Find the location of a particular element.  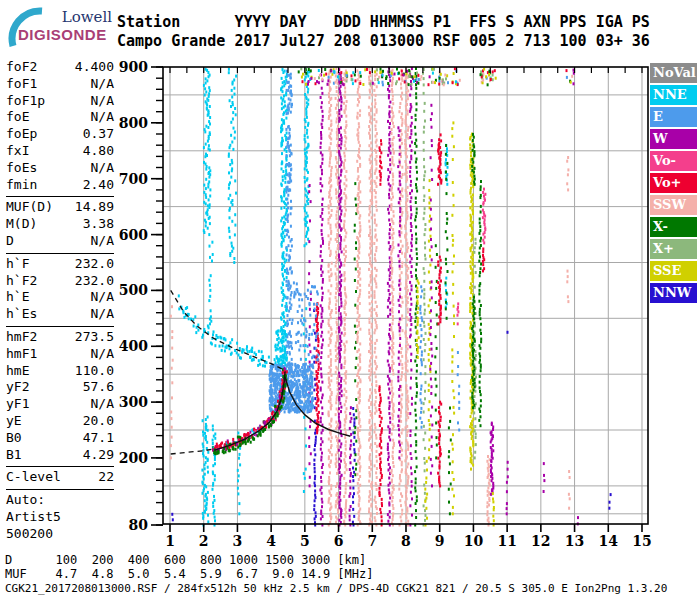

legend-item-vo: Vo+ is located at coordinates (674, 183).